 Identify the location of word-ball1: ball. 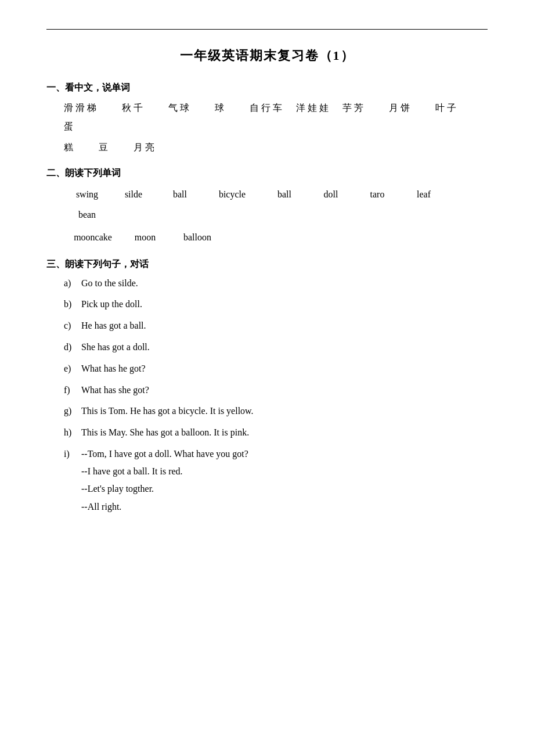
(180, 194).